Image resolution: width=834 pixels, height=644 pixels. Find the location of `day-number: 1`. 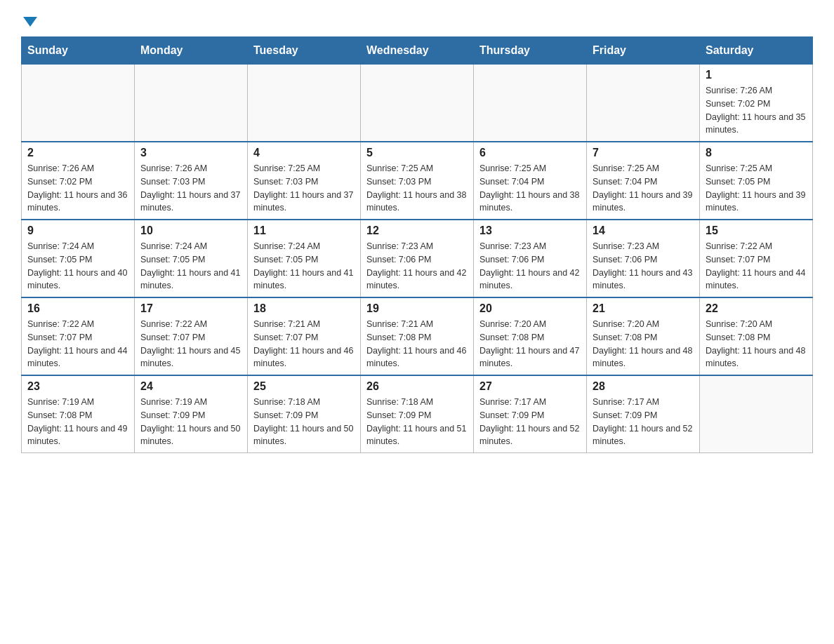

day-number: 1 is located at coordinates (756, 75).